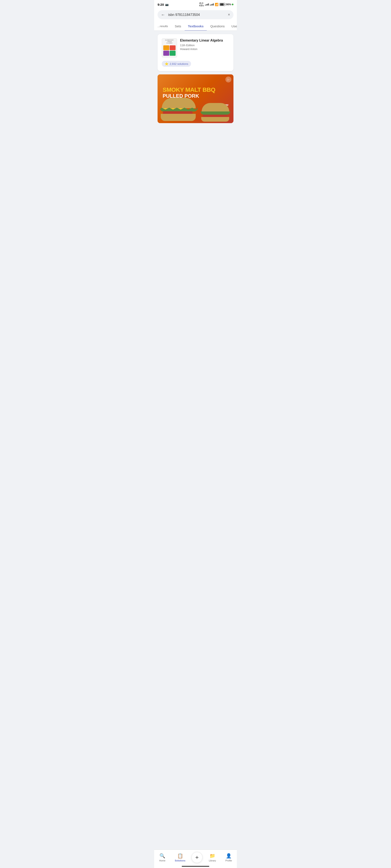  I want to click on camera-icon: 📷, so click(167, 5).